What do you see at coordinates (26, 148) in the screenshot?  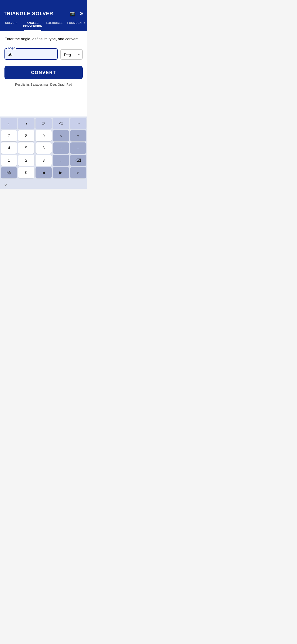 I see `key-5: 5` at bounding box center [26, 148].